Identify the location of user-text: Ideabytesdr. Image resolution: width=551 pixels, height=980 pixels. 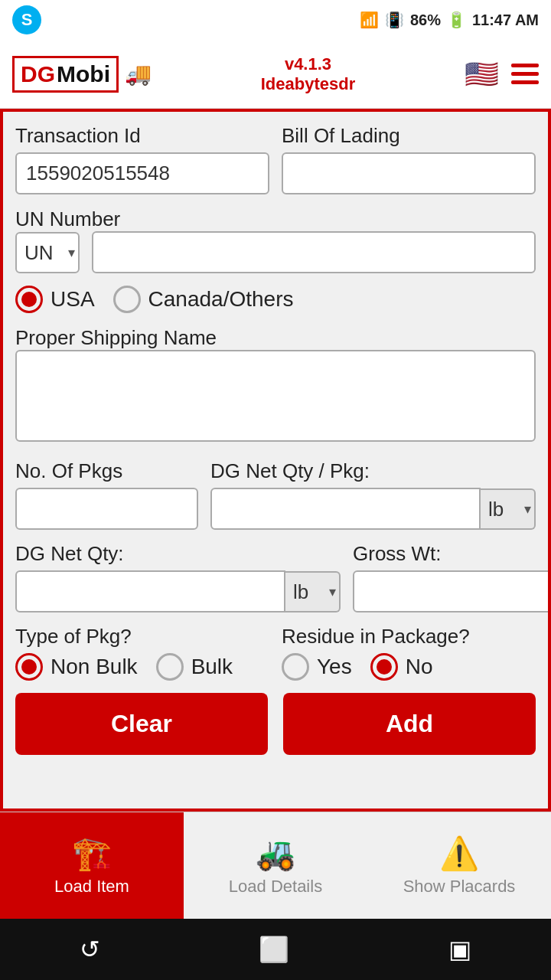
(308, 84).